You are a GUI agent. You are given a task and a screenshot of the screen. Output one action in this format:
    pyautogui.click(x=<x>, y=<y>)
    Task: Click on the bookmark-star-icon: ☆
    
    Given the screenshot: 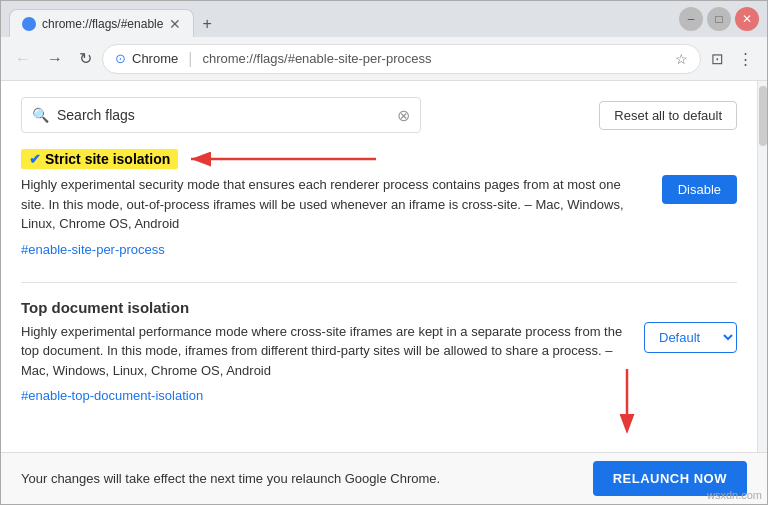 What is the action you would take?
    pyautogui.click(x=682, y=59)
    